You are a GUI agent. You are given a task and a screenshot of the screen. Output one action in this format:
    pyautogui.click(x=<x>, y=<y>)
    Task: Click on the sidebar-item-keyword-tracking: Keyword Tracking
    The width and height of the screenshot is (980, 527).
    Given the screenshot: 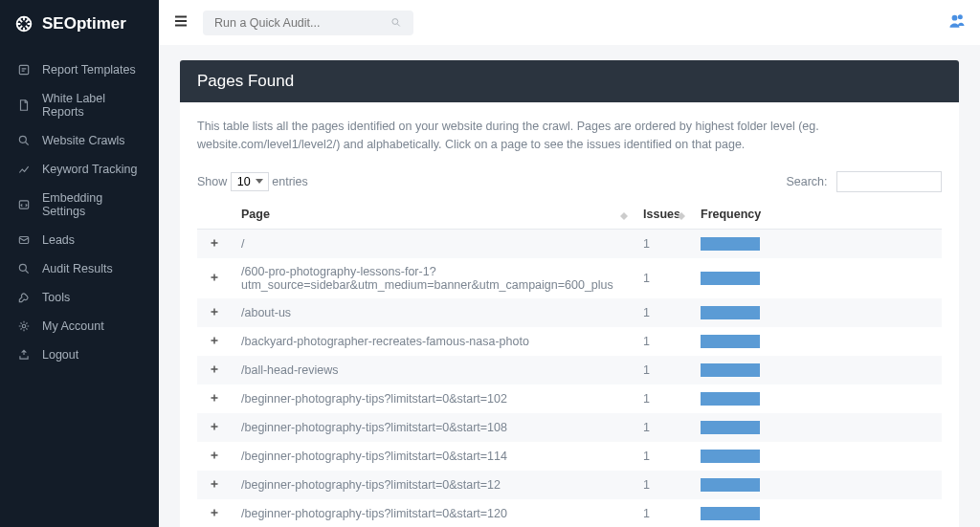 What is the action you would take?
    pyautogui.click(x=79, y=169)
    